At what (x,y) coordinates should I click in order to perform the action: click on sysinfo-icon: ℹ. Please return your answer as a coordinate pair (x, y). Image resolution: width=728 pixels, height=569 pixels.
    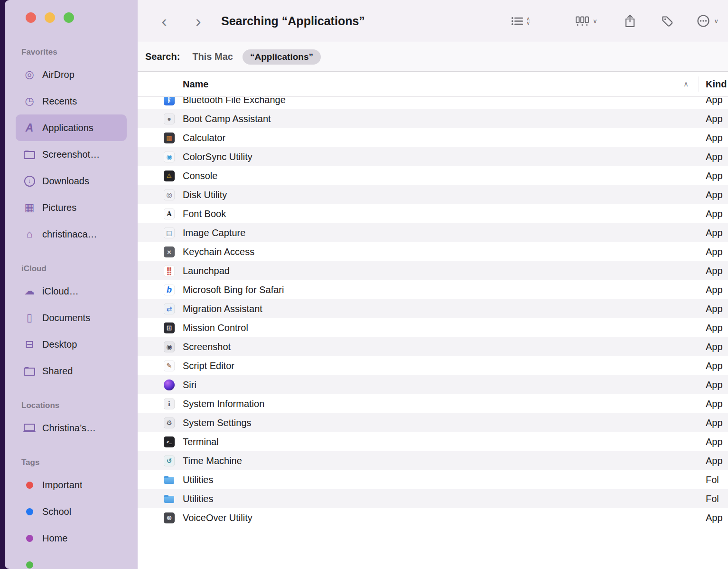
    Looking at the image, I should click on (169, 404).